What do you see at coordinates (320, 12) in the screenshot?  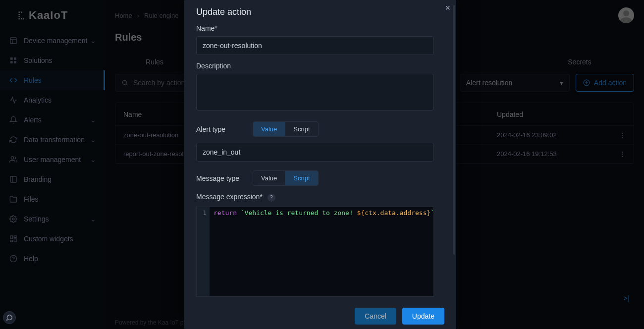 I see `modal-title: Update action` at bounding box center [320, 12].